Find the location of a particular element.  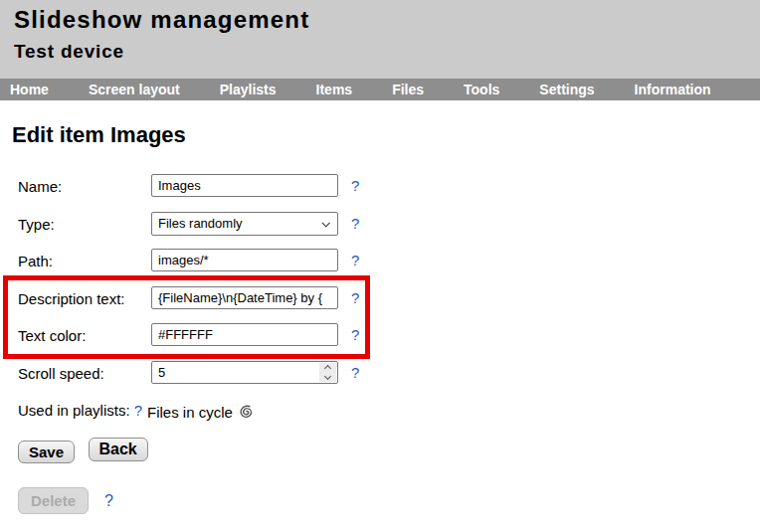

nav-item-tools: Tools is located at coordinates (481, 89).